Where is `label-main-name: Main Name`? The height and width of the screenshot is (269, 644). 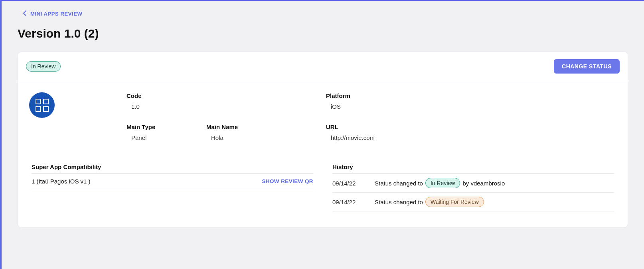
label-main-name: Main Name is located at coordinates (266, 127).